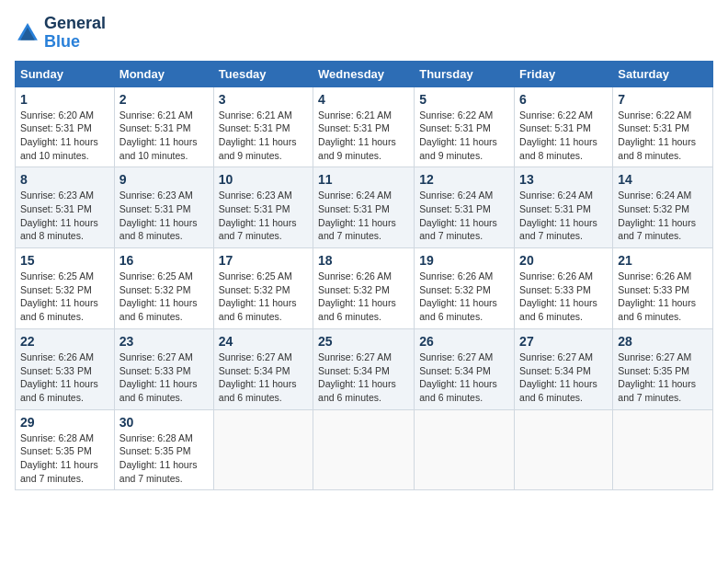 The image size is (728, 563). What do you see at coordinates (164, 289) in the screenshot?
I see `calendar-cell: 16Sunrise: 6:25 AMSunset: 5:32 PMDayligh…` at bounding box center [164, 289].